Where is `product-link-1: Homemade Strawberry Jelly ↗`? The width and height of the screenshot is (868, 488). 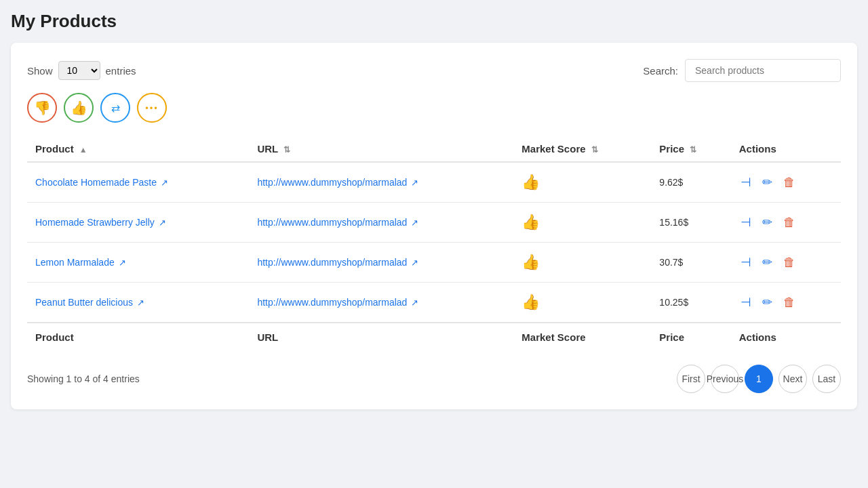 product-link-1: Homemade Strawberry Jelly ↗ is located at coordinates (138, 222).